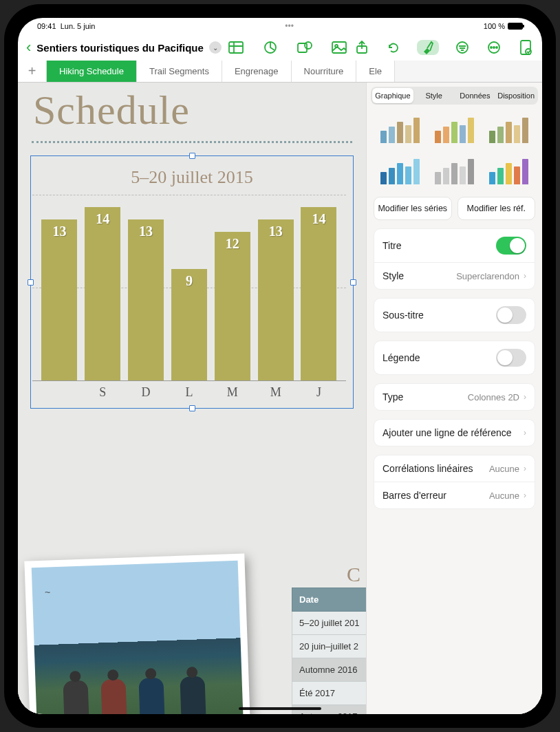 The image size is (560, 732). Describe the element at coordinates (504, 469) in the screenshot. I see `correlations-value: Aucune` at that location.